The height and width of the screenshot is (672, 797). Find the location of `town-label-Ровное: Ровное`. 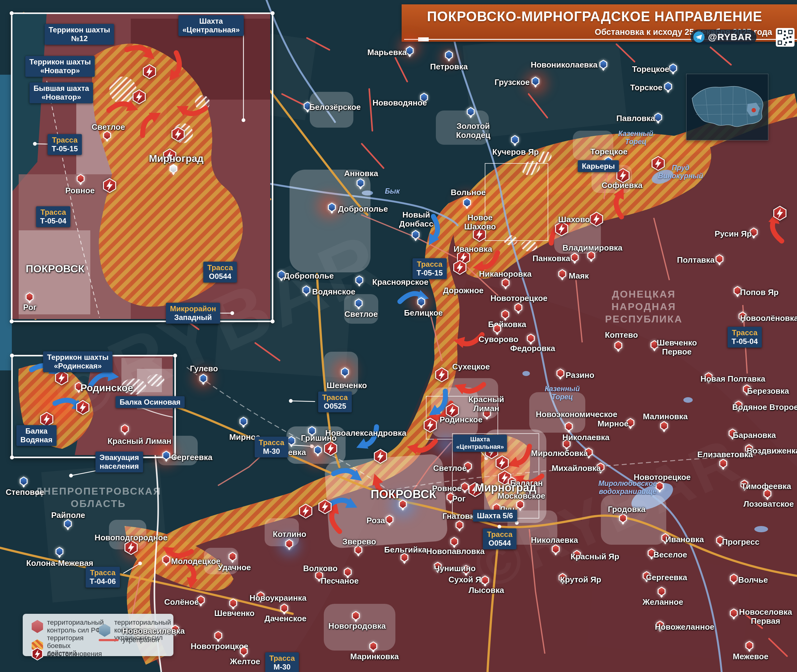

town-label-Ровное: Ровное is located at coordinates (80, 190).